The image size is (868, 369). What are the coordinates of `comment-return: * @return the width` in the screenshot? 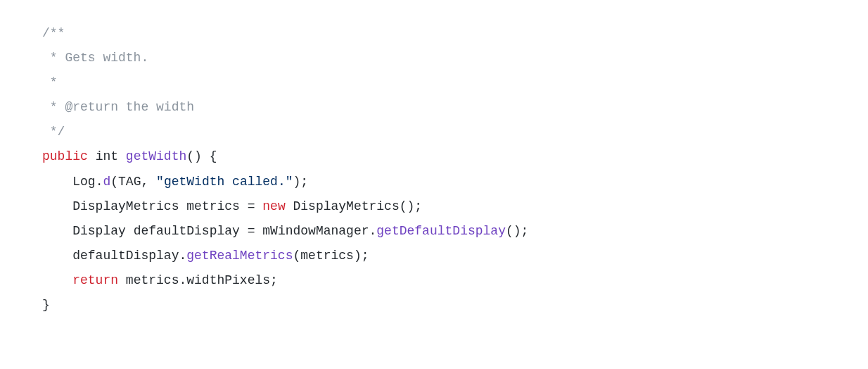 It's located at (118, 107).